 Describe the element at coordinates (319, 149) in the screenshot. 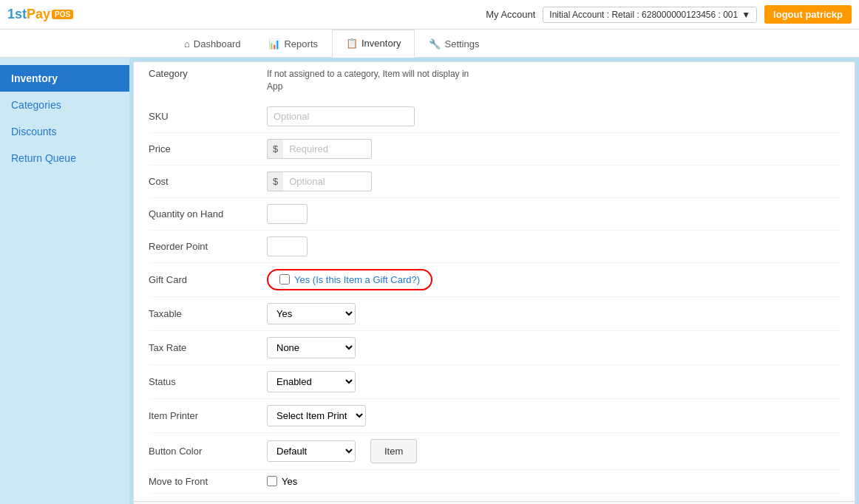

I see `price-input-wrapper: $` at that location.